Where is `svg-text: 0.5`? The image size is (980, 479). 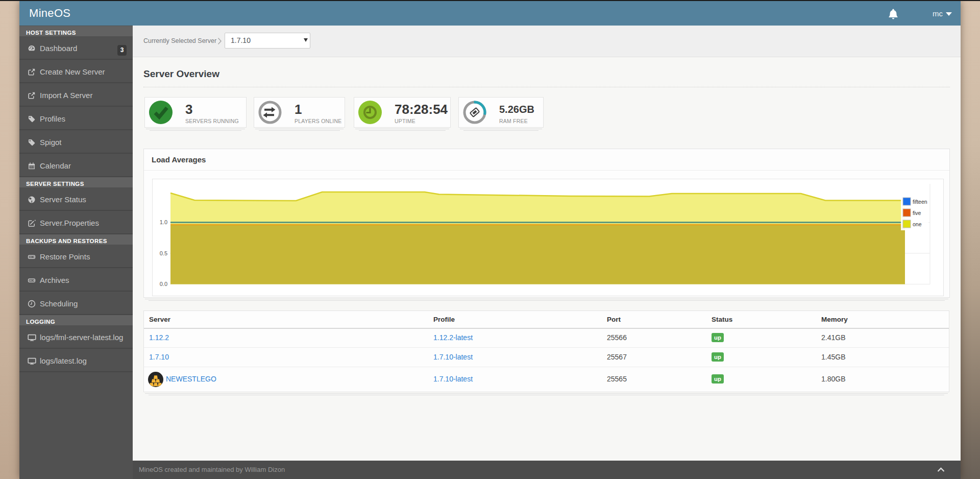
svg-text: 0.5 is located at coordinates (163, 253).